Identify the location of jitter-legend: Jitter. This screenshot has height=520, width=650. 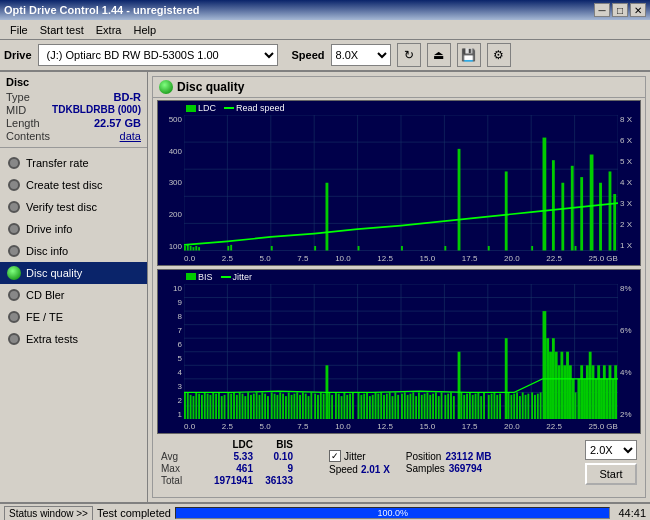
(237, 277).